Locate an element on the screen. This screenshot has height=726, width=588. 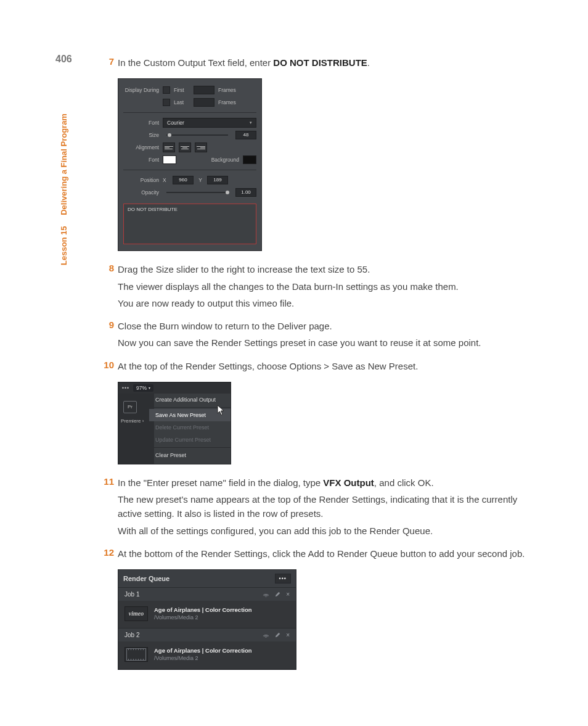
x-label: X is located at coordinates (166, 180).